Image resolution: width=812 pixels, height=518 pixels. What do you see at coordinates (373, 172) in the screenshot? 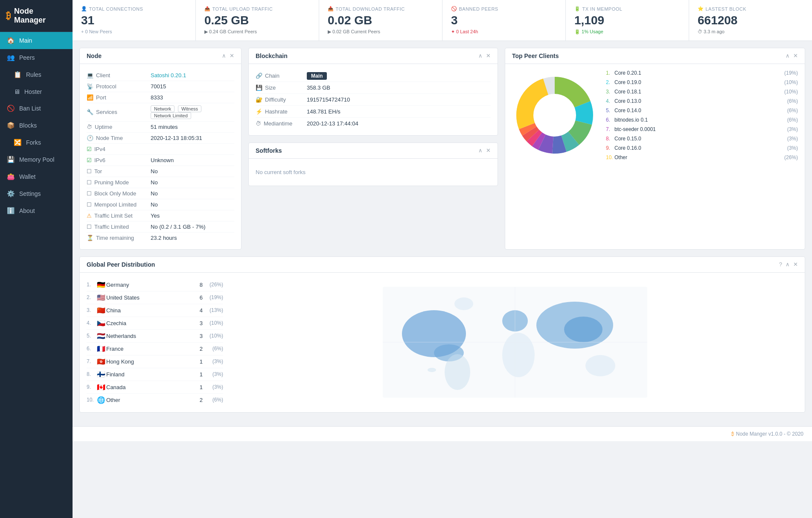
I see `softforks-panel-body: No current soft forks` at bounding box center [373, 172].